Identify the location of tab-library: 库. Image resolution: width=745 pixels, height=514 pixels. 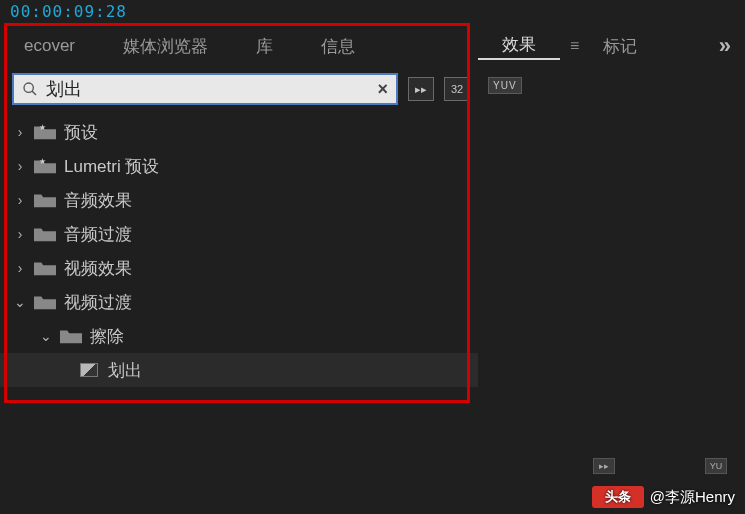
(264, 46).